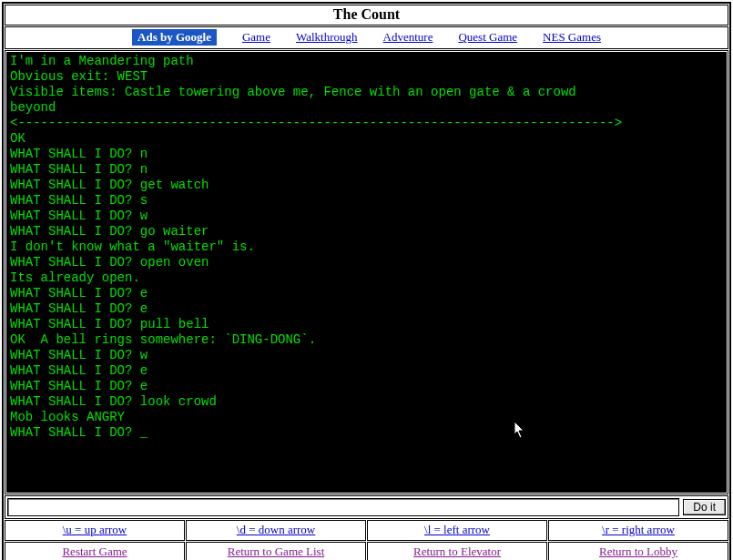 This screenshot has height=560, width=733. I want to click on do-it-button: Do it, so click(705, 507).